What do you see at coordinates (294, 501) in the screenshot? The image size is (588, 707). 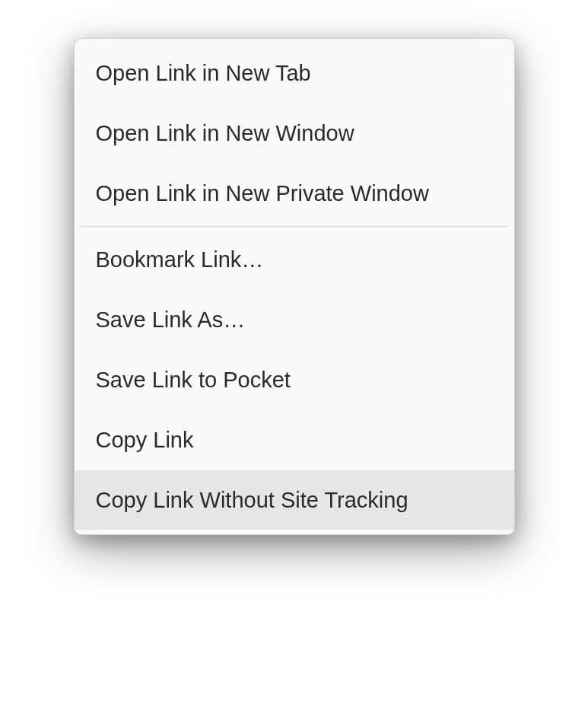 I see `menu-item-copy-link-no-tracking: Copy Link Without Site Tracking` at bounding box center [294, 501].